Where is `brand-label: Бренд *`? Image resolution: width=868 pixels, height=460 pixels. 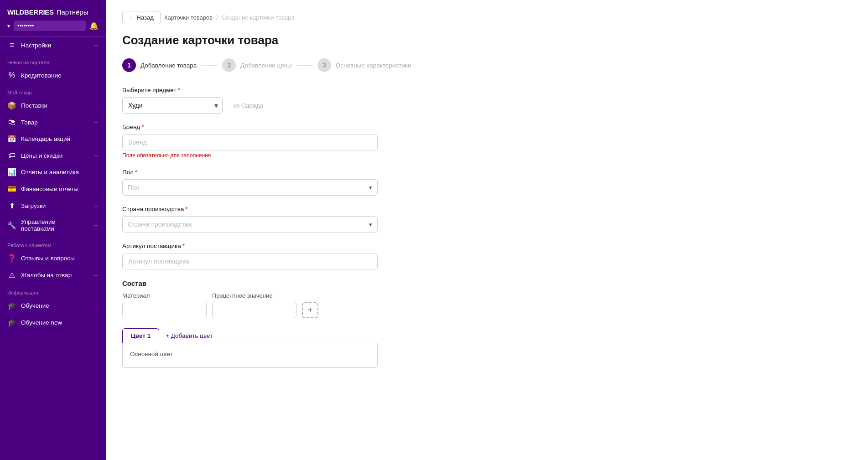
brand-label: Бренд * is located at coordinates (487, 127).